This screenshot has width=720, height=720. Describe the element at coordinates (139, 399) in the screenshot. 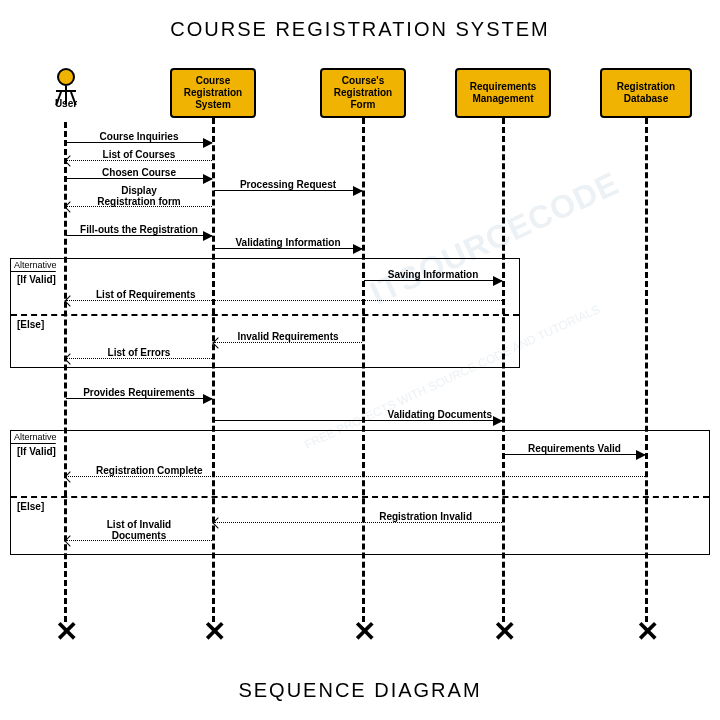

I see `msg-provides-requirements: Provides Requirements` at that location.